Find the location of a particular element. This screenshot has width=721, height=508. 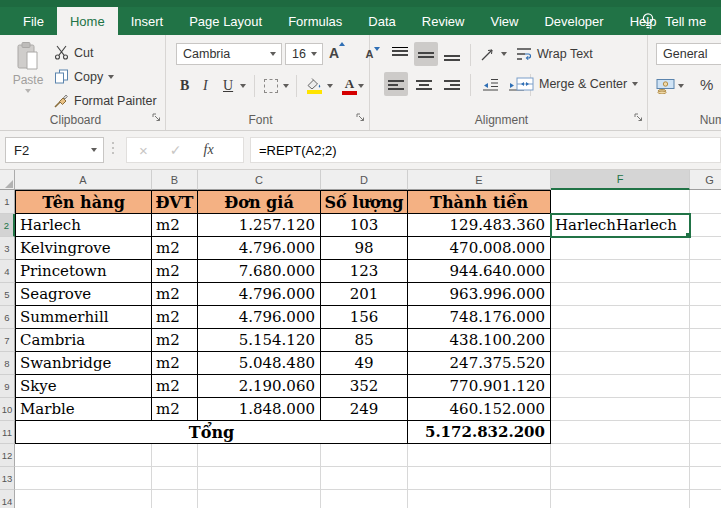

cell-B5: m2 is located at coordinates (175, 294).